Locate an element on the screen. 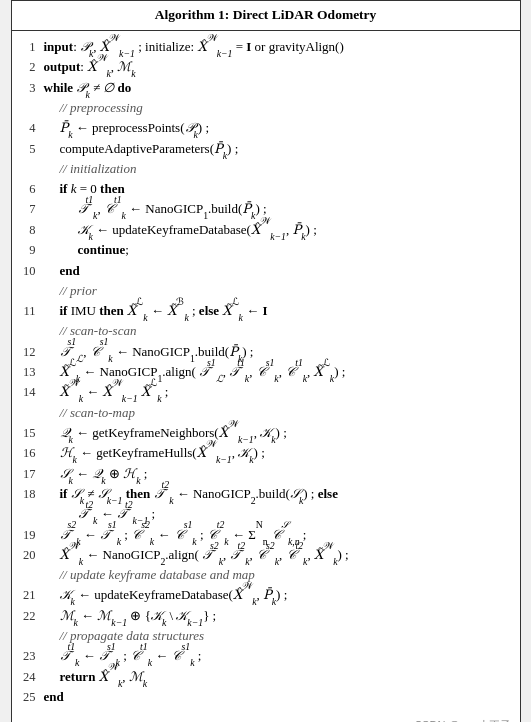  lc-comment-s2s: // scan-to-scan is located at coordinates (277, 331).